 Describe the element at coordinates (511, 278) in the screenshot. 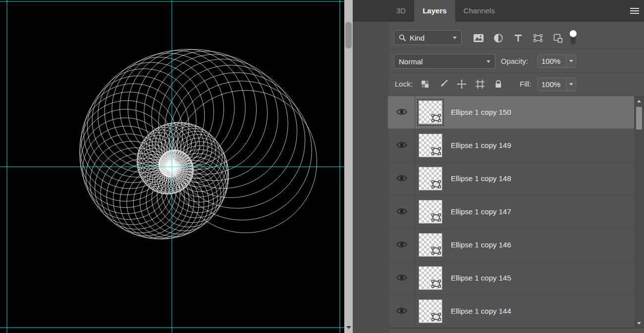

I see `layer-row: Ellipse 1 copy 145` at that location.